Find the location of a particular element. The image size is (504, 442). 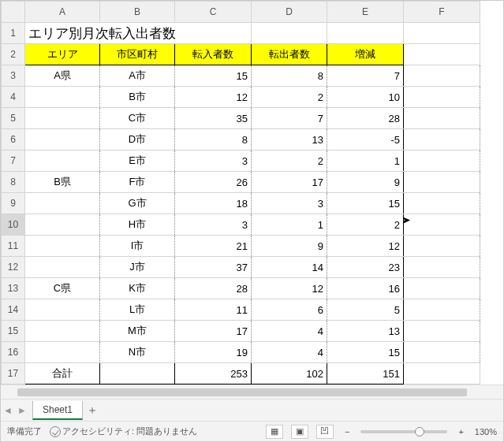

cell-diff: 7 is located at coordinates (366, 76).